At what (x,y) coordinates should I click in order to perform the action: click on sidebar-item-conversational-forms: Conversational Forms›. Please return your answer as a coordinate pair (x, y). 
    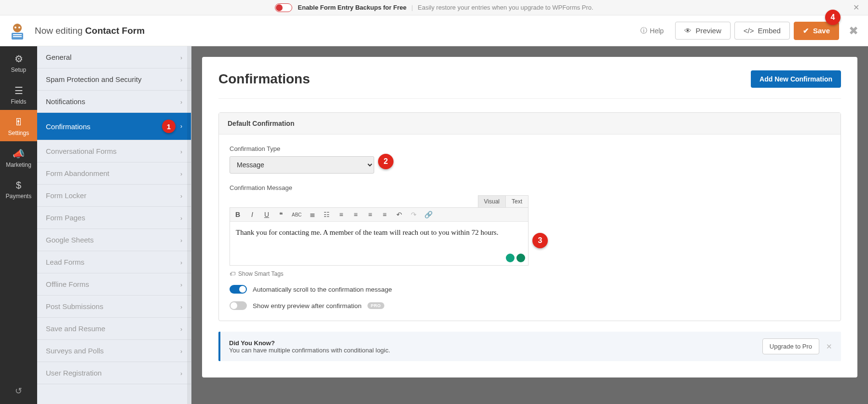
    Looking at the image, I should click on (114, 151).